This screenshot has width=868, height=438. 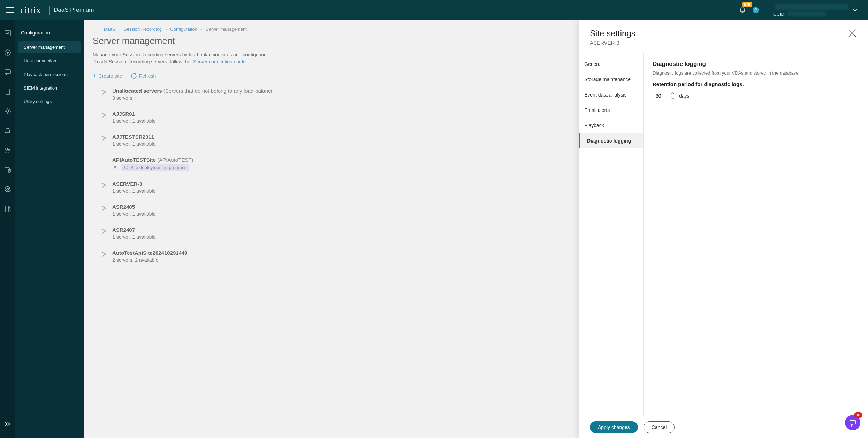 I want to click on server-connection-guide-link: Server connection guide., so click(x=220, y=62).